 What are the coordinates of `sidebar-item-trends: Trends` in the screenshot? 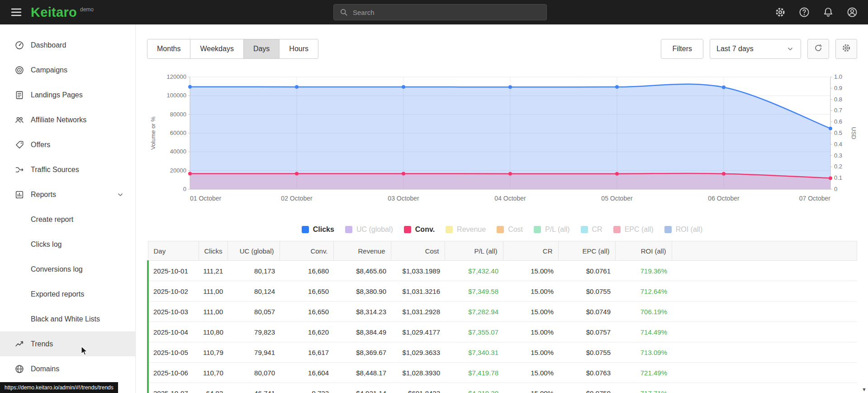 It's located at (68, 344).